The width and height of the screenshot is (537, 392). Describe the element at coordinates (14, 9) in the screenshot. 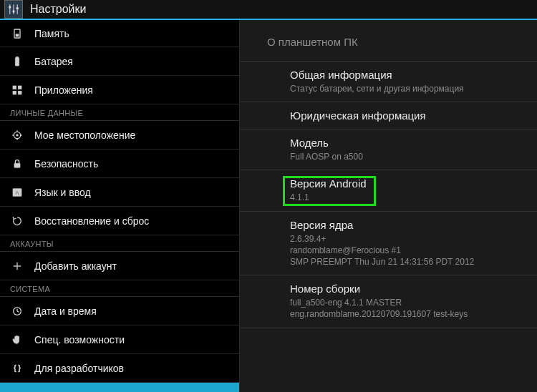

I see `settings-app-icon` at that location.